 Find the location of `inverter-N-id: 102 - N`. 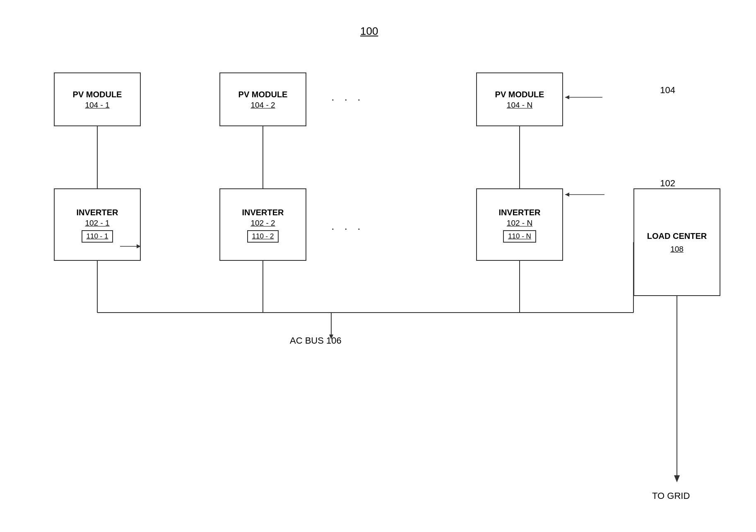

inverter-N-id: 102 - N is located at coordinates (520, 223).